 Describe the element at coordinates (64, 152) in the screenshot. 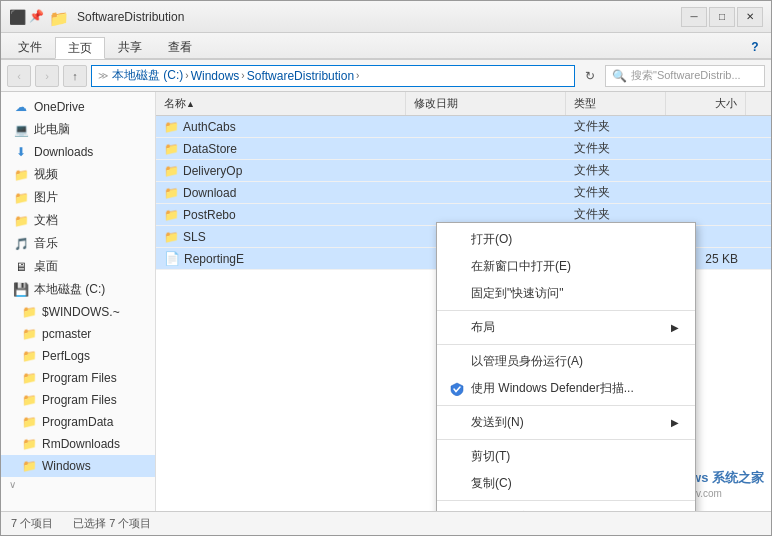

I see `sidebar-label-downloads: Downloads` at that location.